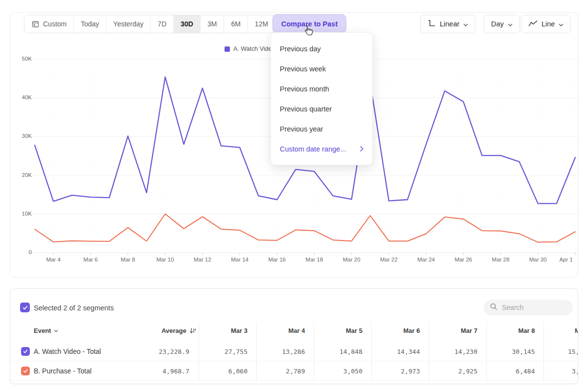 This screenshot has width=587, height=392. What do you see at coordinates (90, 260) in the screenshot?
I see `x-axis-label: Mar 6` at bounding box center [90, 260].